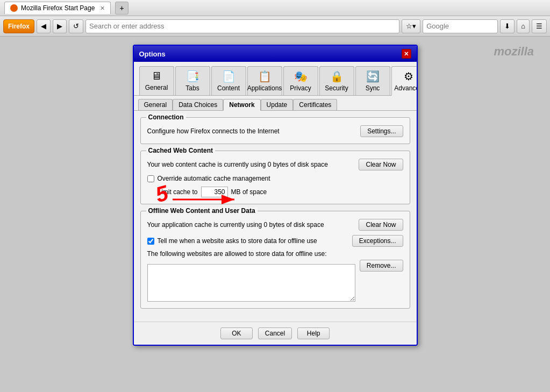 The image size is (550, 392). What do you see at coordinates (178, 192) in the screenshot?
I see `limit-cache-label: Limit cache to` at bounding box center [178, 192].